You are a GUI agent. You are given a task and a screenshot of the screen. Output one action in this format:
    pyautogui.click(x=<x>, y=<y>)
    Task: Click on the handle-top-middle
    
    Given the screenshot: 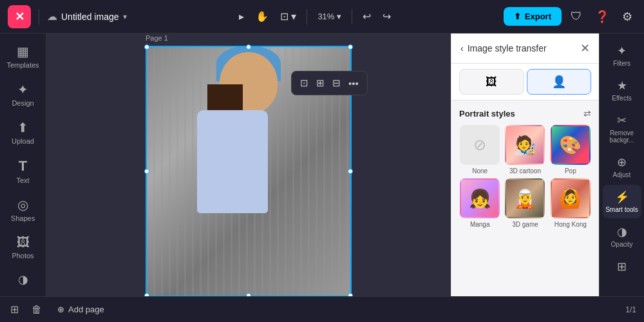 What is the action you would take?
    pyautogui.click(x=249, y=47)
    